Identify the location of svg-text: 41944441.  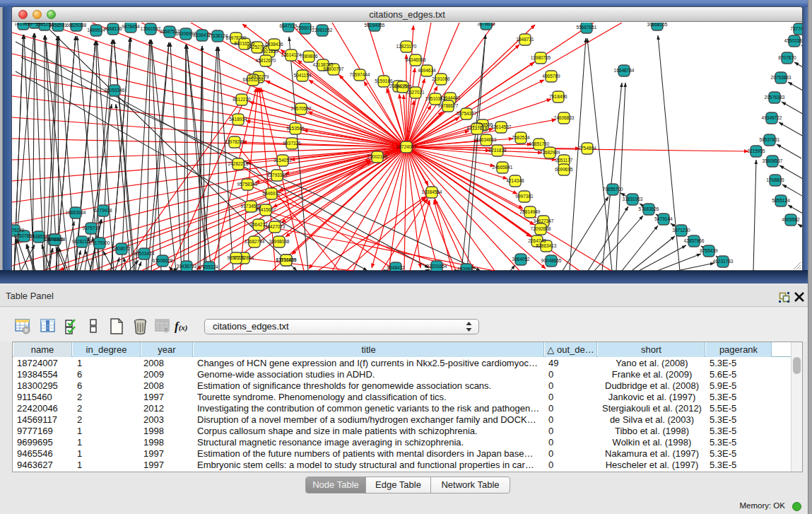
(451, 98).